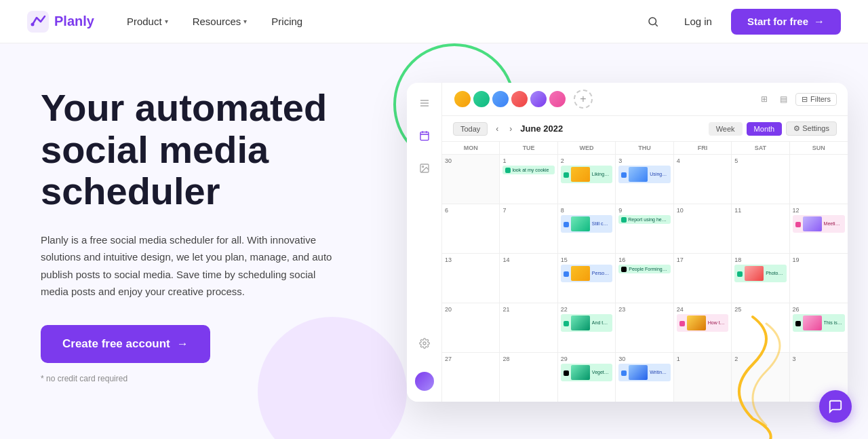 The width and height of the screenshot is (868, 439). I want to click on cal-cell-jun12: 12 Meeting time. How often..., so click(819, 229).